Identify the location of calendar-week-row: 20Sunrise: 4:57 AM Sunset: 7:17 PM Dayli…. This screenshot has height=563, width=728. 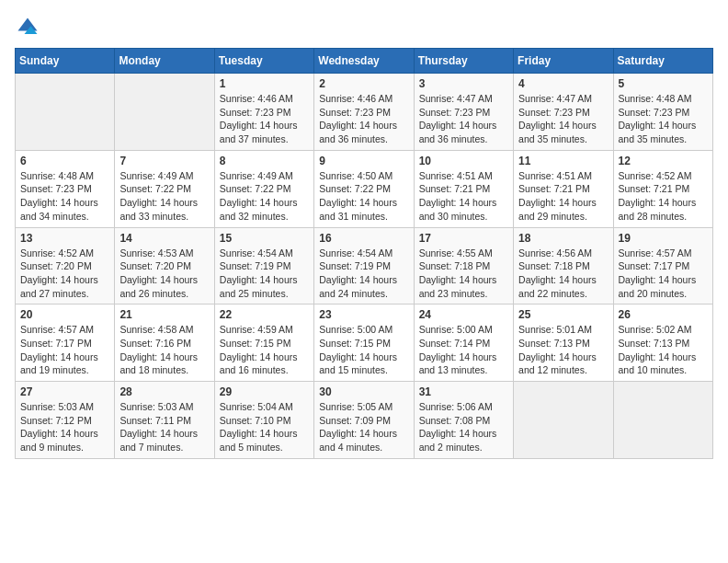
(364, 343).